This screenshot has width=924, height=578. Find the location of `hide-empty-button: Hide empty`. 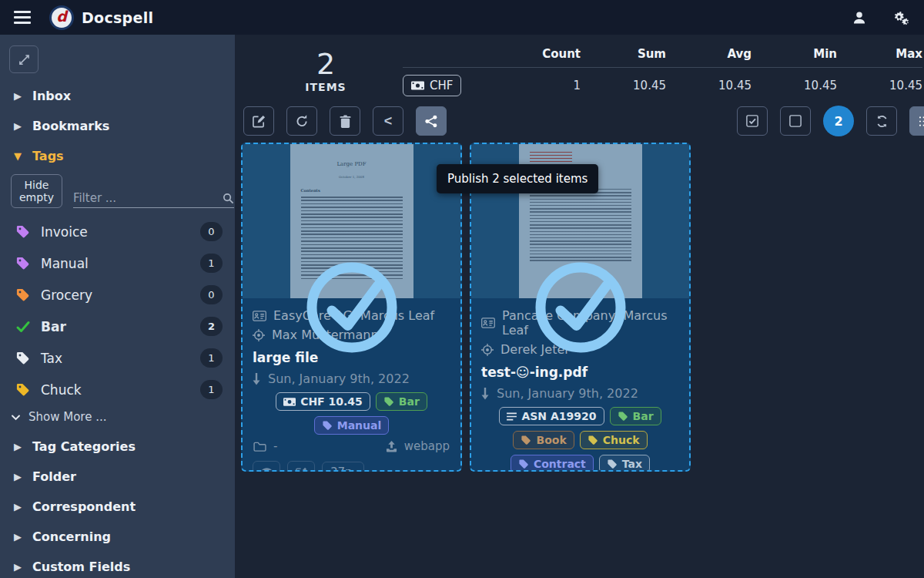

hide-empty-button: Hide empty is located at coordinates (37, 191).